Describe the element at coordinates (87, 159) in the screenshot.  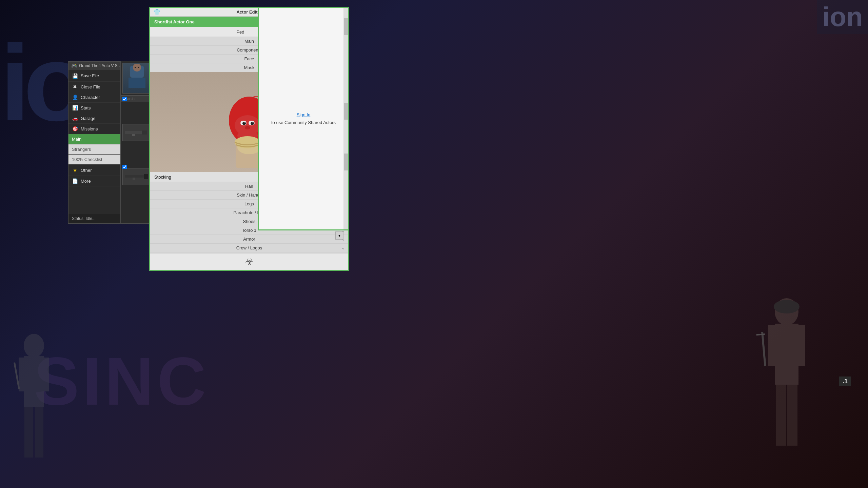
I see `sidebar-item-label-checklist: 100% Checklist` at that location.